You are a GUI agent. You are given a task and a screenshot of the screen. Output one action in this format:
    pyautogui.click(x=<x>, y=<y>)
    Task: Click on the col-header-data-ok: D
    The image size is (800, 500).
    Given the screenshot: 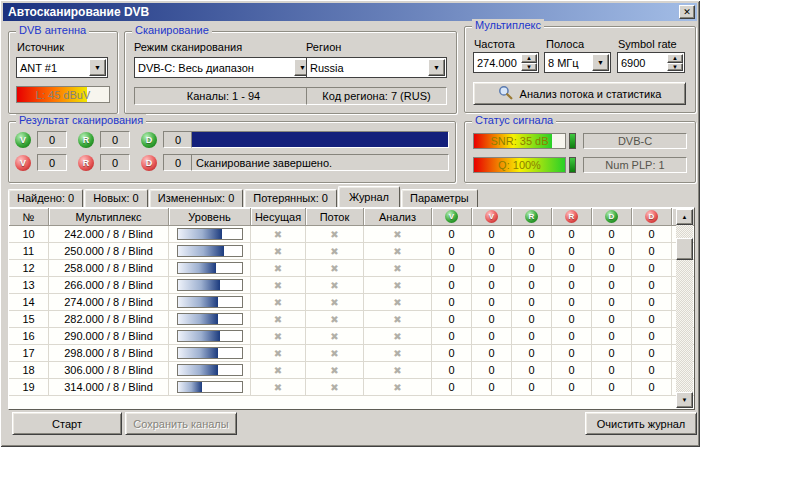 What is the action you would take?
    pyautogui.click(x=612, y=217)
    